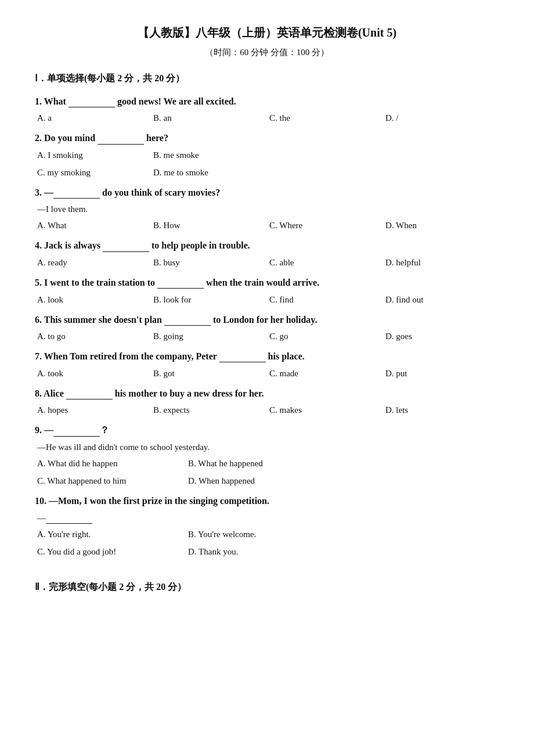  What do you see at coordinates (267, 526) in the screenshot?
I see `question-10: 10. —Mom, I won the first prize in the s…` at bounding box center [267, 526].